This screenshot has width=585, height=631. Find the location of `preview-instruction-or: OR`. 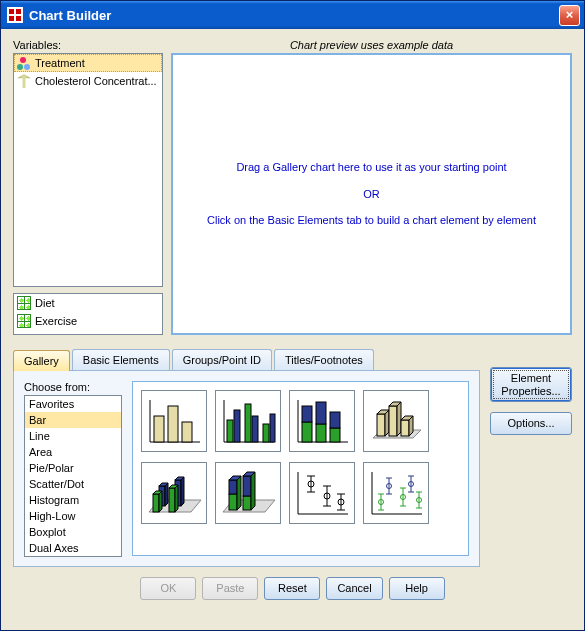

preview-instruction-or: OR is located at coordinates (372, 194).